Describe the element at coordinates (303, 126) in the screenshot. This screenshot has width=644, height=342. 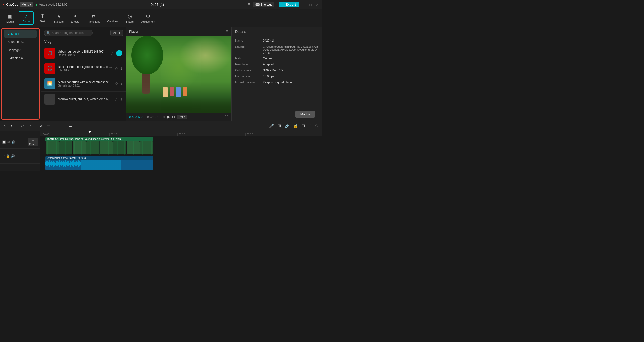
I see `caption-button: ⊡` at that location.